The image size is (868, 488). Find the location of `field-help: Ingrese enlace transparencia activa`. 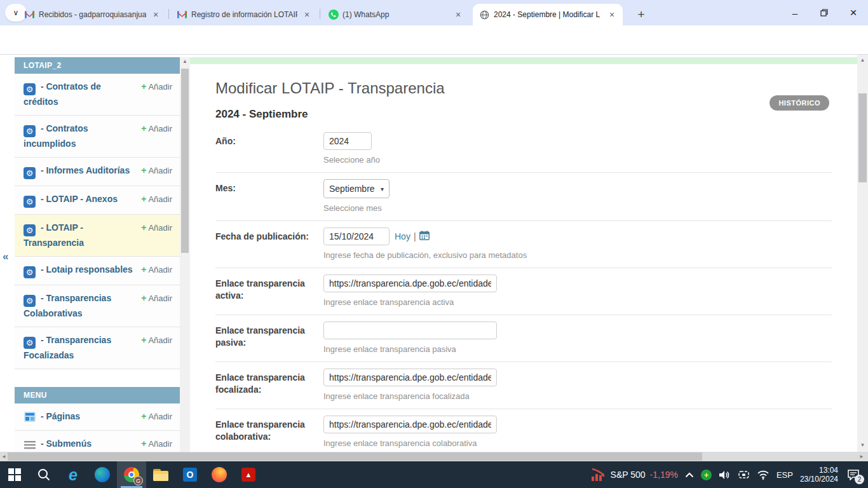

field-help: Ingrese enlace transparencia activa is located at coordinates (578, 302).